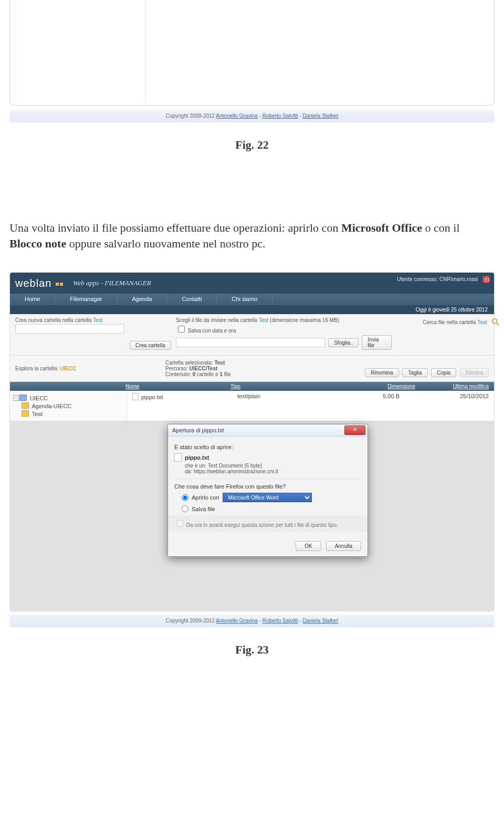 The width and height of the screenshot is (504, 830). I want to click on sel-prefix: Cartella selezionata:, so click(190, 362).